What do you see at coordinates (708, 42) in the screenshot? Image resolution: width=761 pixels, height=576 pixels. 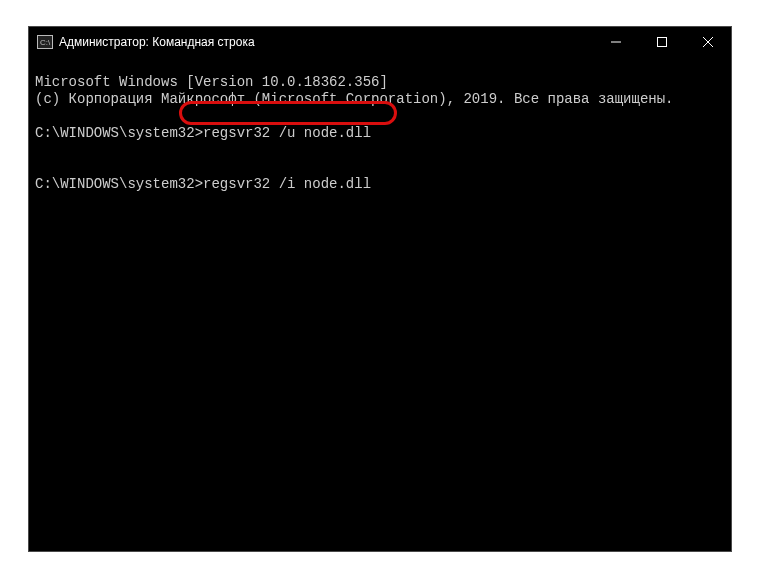 I see `close-button` at bounding box center [708, 42].